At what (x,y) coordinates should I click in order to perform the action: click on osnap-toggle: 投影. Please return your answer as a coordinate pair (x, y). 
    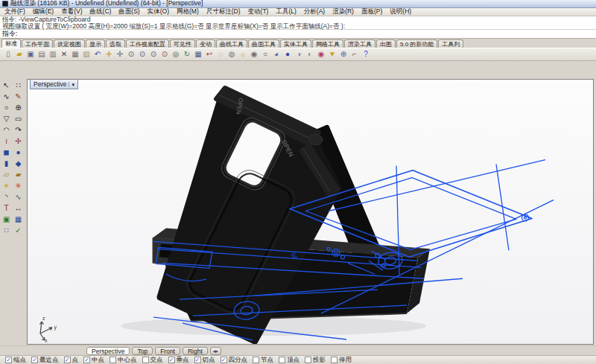
    Looking at the image, I should click on (315, 360).